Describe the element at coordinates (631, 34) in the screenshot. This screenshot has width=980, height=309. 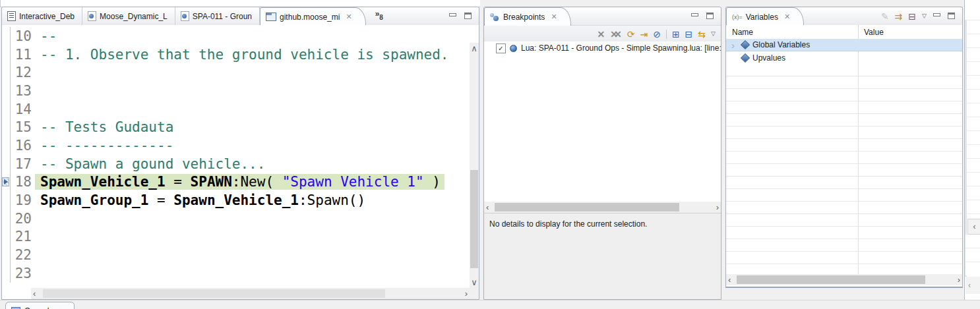
I see `show-supported-breakpoints-icon: ⟳` at that location.